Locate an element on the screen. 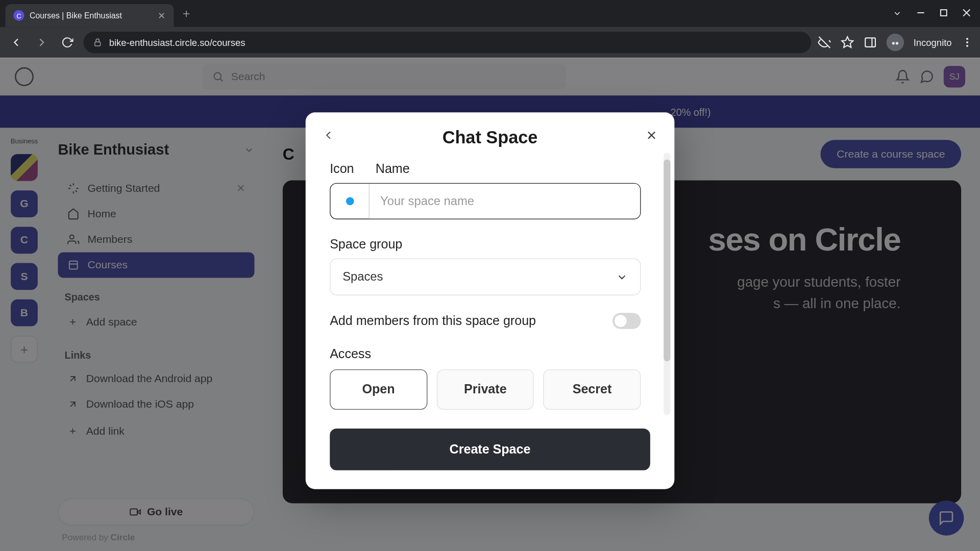 This screenshot has width=980, height=551. browser-tab: C Courses | Bike Enthusiast ✕ is located at coordinates (90, 15).